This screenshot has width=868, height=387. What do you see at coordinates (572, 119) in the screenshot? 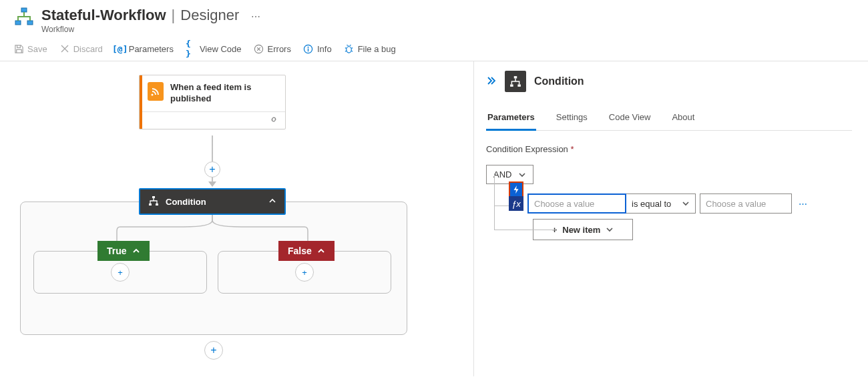
I see `tab-settings: Settings` at bounding box center [572, 119].